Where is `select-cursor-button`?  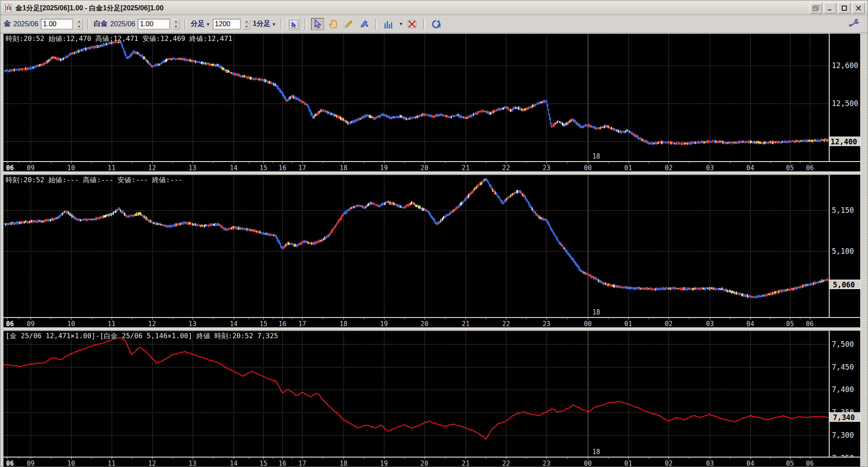 select-cursor-button is located at coordinates (318, 24).